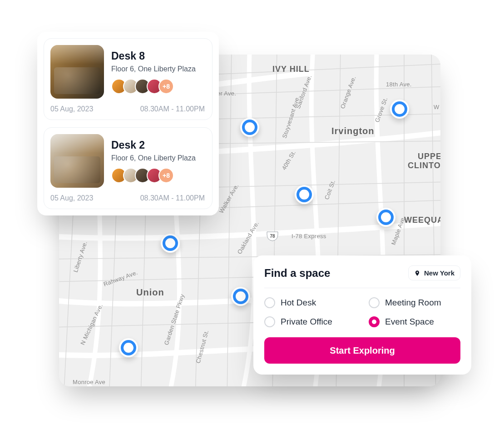 This screenshot has height=440, width=504. I want to click on map-label-w: W, so click(437, 107).